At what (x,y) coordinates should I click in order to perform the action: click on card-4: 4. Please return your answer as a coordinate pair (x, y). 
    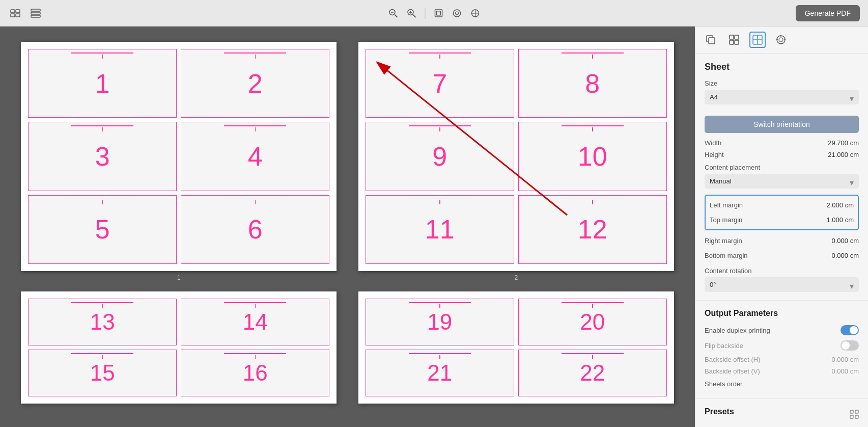
    Looking at the image, I should click on (255, 156).